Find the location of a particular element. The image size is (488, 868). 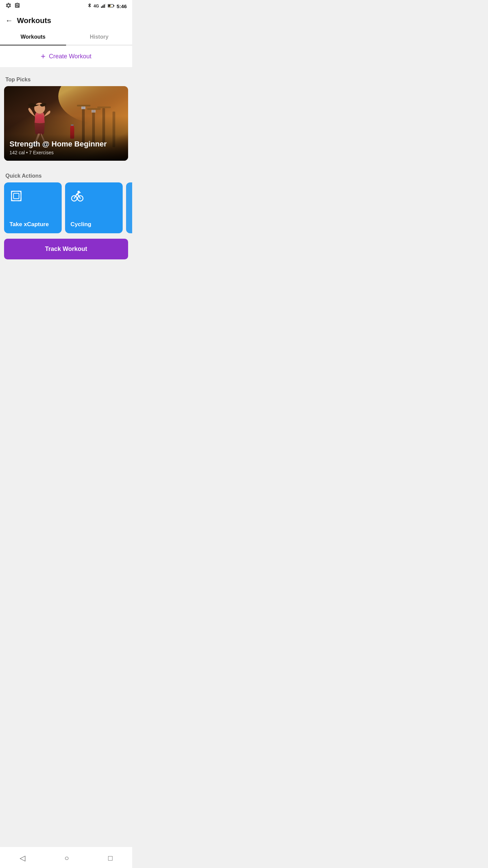

tabs: Workouts History is located at coordinates (66, 37).